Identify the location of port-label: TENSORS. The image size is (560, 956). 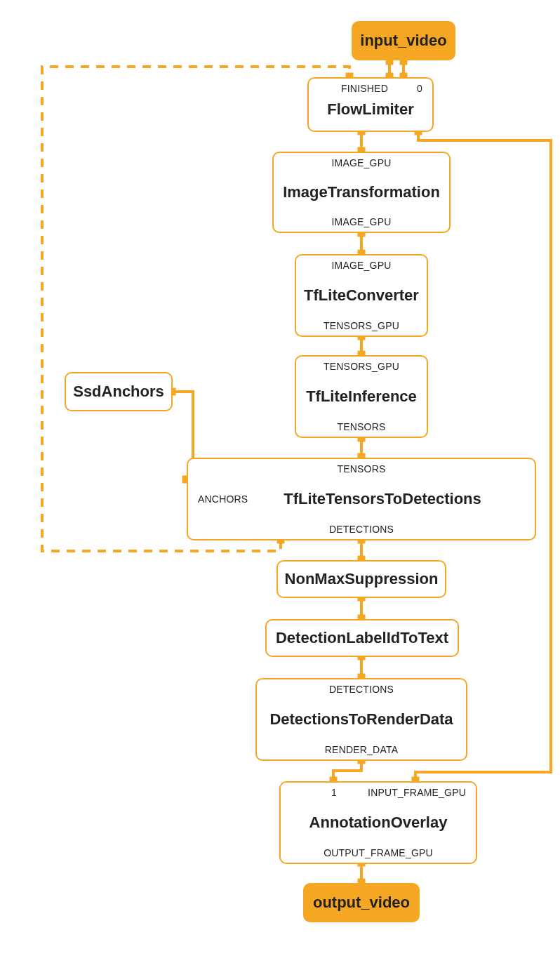
(361, 427).